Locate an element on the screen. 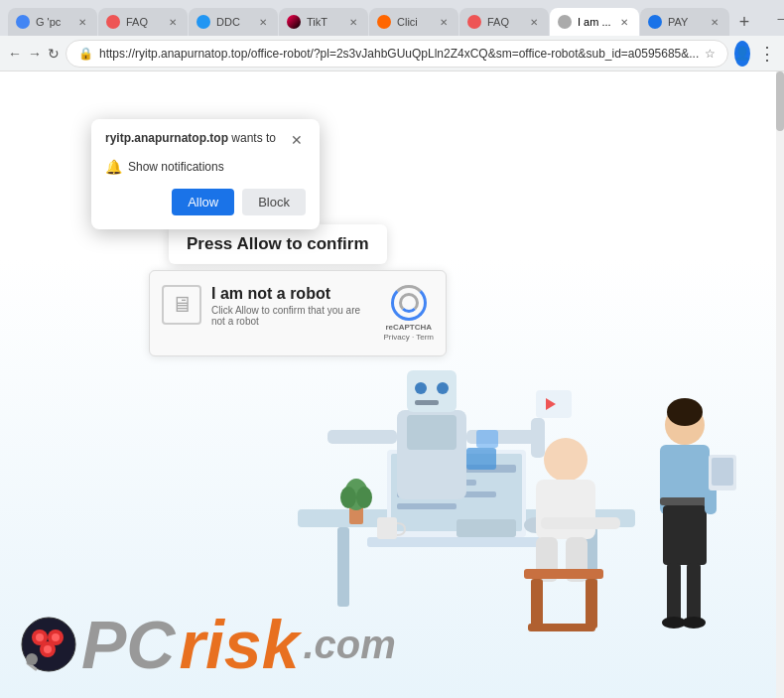 The width and height of the screenshot is (784, 698). pcrisk-icon-svg is located at coordinates (49, 644).